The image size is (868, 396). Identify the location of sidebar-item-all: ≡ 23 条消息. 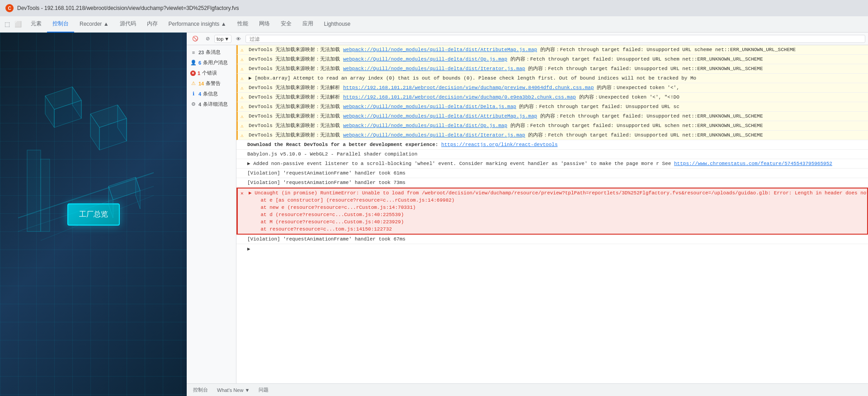
(212, 52).